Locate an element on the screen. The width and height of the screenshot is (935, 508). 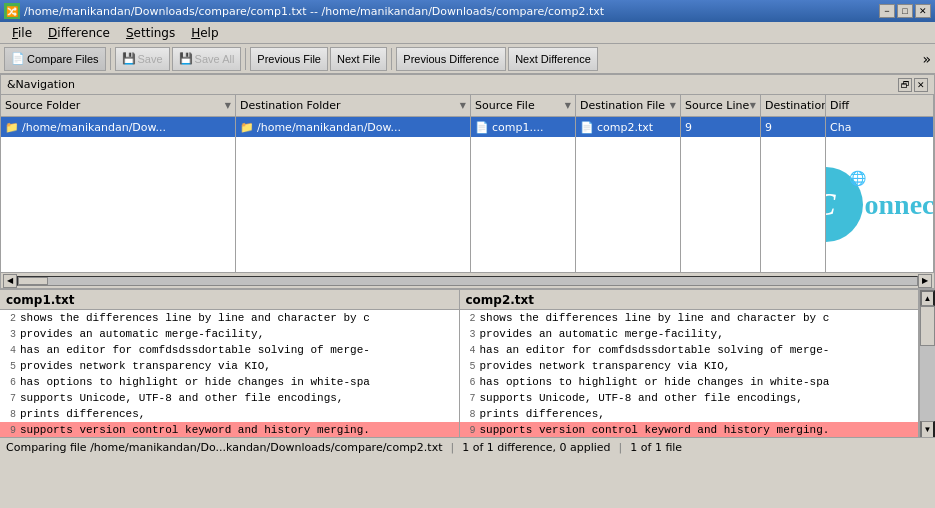
compare-files-button: 📄 Compare Files is located at coordinates (55, 59).